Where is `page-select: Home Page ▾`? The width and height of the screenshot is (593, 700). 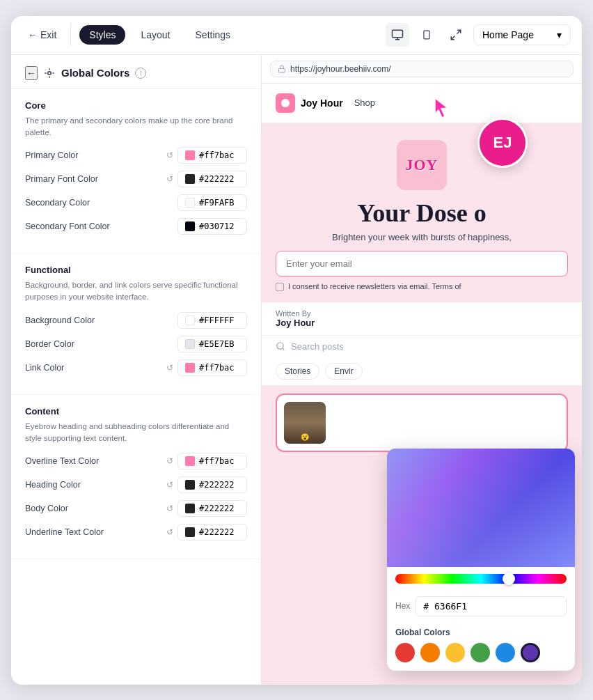
page-select: Home Page ▾ is located at coordinates (522, 35).